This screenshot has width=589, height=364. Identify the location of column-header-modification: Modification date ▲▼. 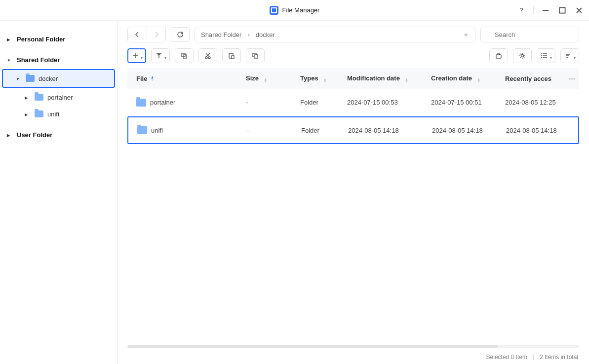
(389, 79).